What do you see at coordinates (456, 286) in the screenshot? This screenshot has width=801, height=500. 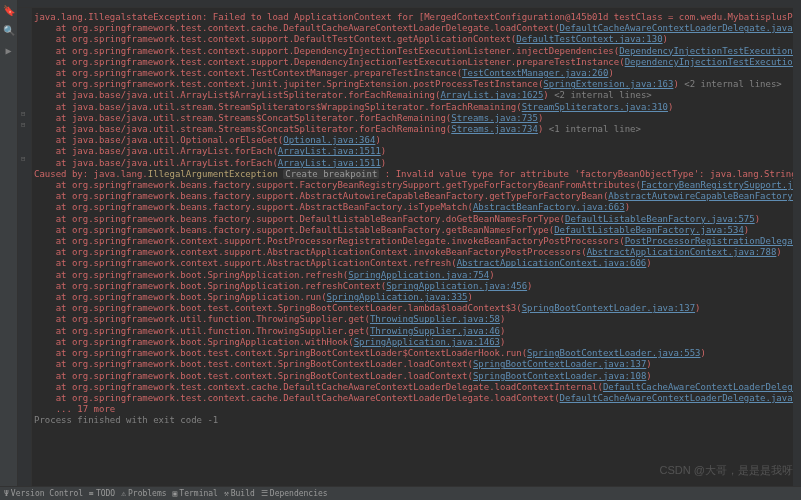 I see `source-link: SpringApplication.java:456` at bounding box center [456, 286].